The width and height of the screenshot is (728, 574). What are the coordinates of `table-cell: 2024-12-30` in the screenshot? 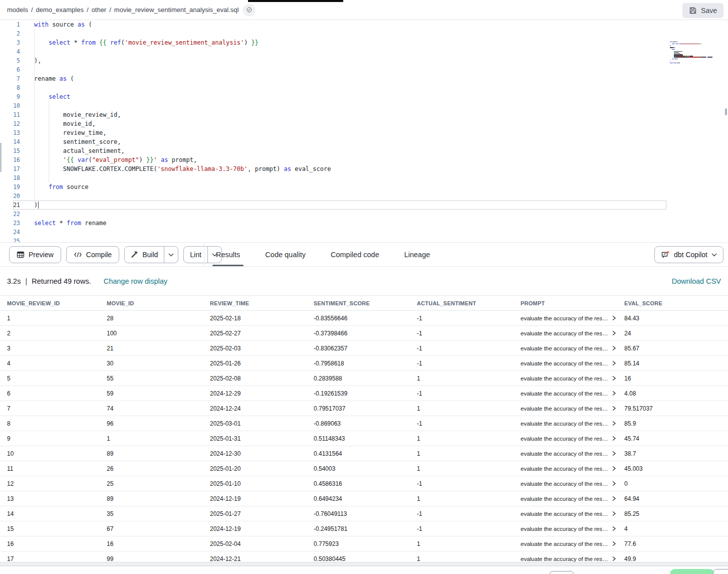 It's located at (262, 454).